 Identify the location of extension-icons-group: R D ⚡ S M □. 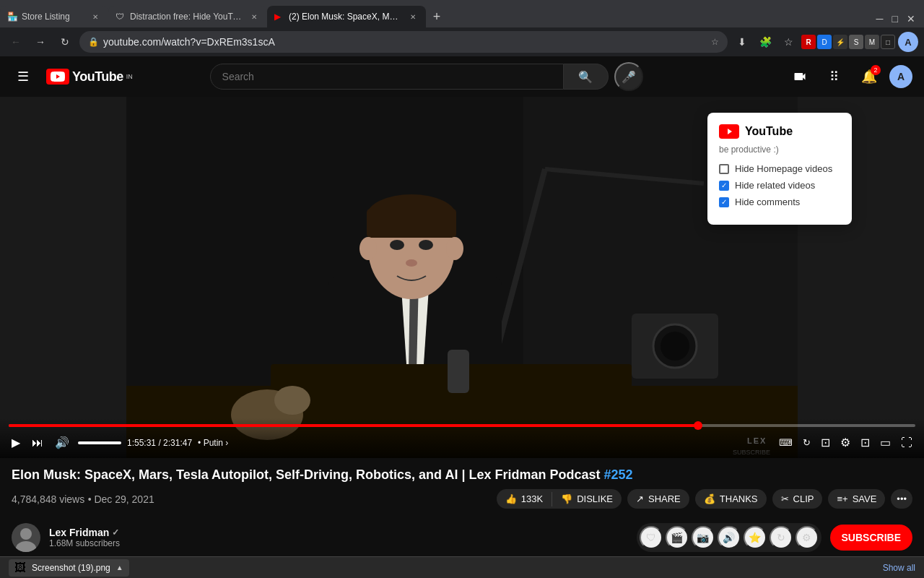
(848, 42).